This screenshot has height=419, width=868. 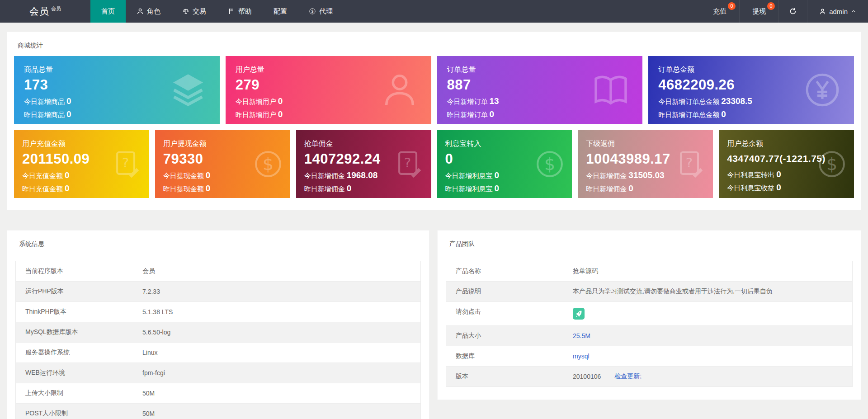 What do you see at coordinates (218, 393) in the screenshot?
I see `table-row: 上传大小限制 50M` at bounding box center [218, 393].